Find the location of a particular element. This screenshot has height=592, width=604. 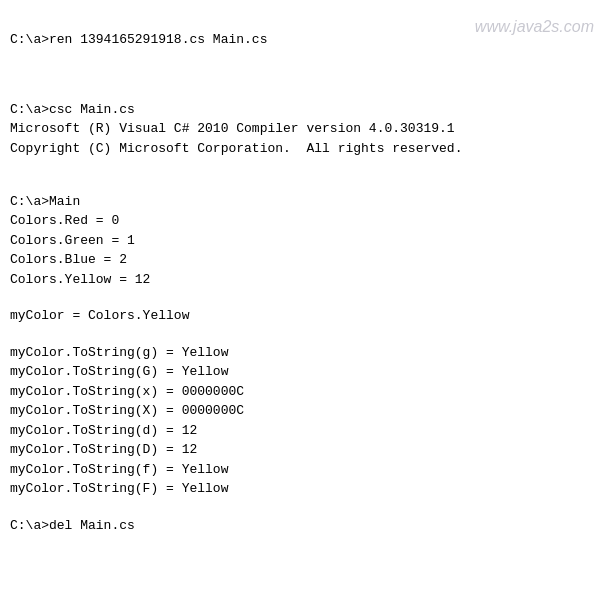

console-line-line19: C:\a>del Main.cs is located at coordinates (302, 526).